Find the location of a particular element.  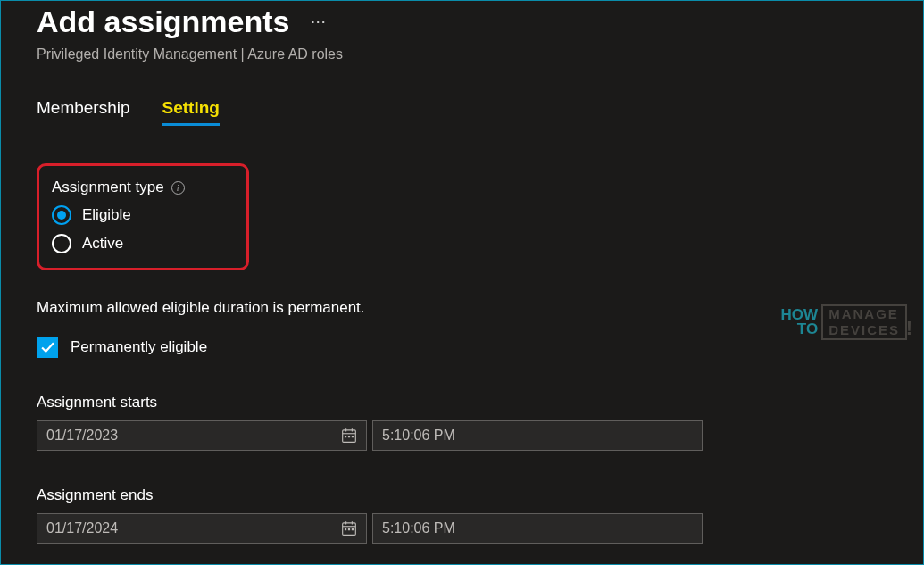

assignment-ends-section: Assignment ends 01/17/2024 5:10:06 PM is located at coordinates (462, 515).